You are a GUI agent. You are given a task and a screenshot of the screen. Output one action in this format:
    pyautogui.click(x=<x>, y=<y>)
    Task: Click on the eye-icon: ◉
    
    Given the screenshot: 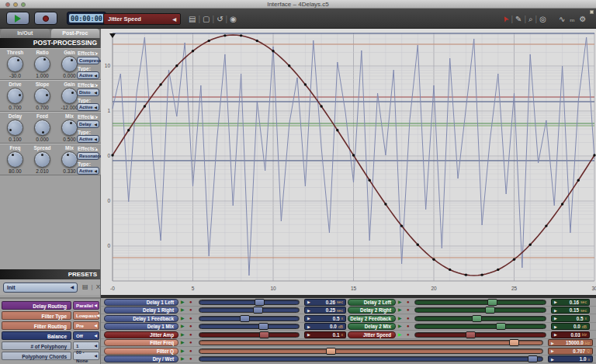 What is the action you would take?
    pyautogui.click(x=233, y=19)
    